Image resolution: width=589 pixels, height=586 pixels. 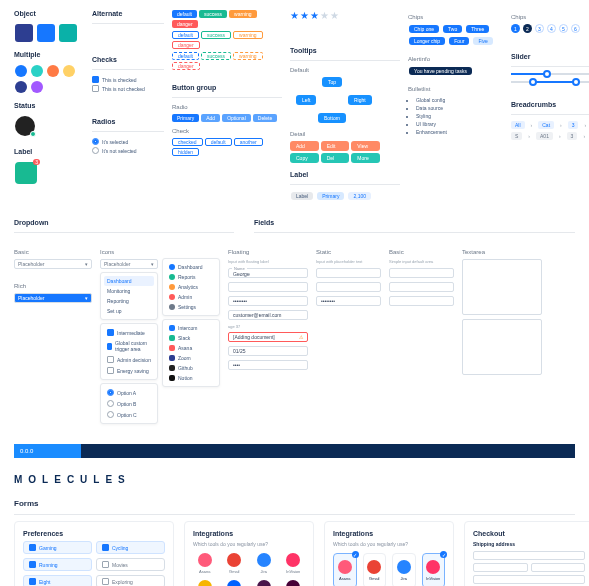 What do you see at coordinates (129, 404) in the screenshot?
I see `menu-item: Option B` at bounding box center [129, 404].